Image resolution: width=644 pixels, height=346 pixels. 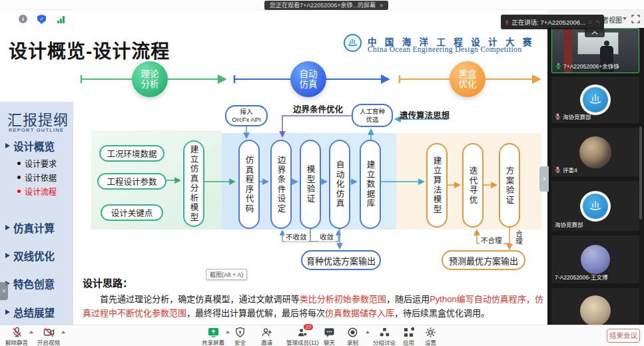 I want to click on apps-button: 应用, so click(x=409, y=337).